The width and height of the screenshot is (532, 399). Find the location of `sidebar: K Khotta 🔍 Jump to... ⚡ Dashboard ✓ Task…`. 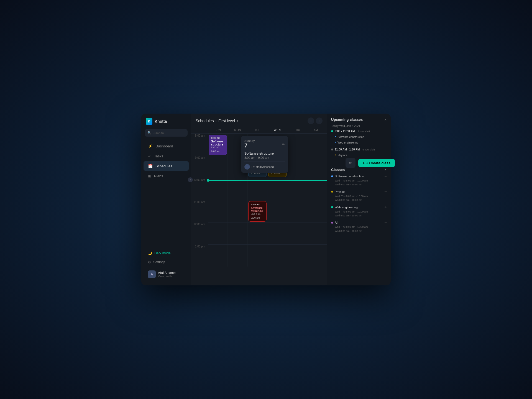

sidebar: K Khotta 🔍 Jump to... ⚡ Dashboard ✓ Task… is located at coordinates (166, 200).